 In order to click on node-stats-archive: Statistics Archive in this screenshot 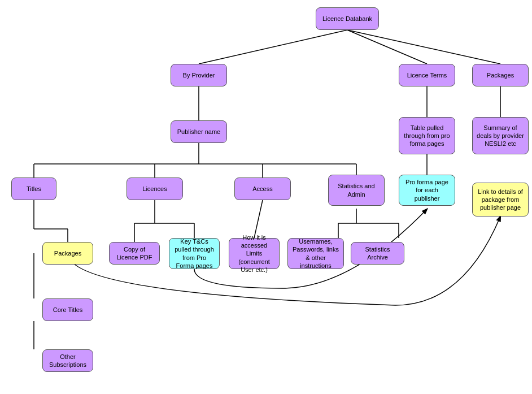, I will do `click(377, 253)`.